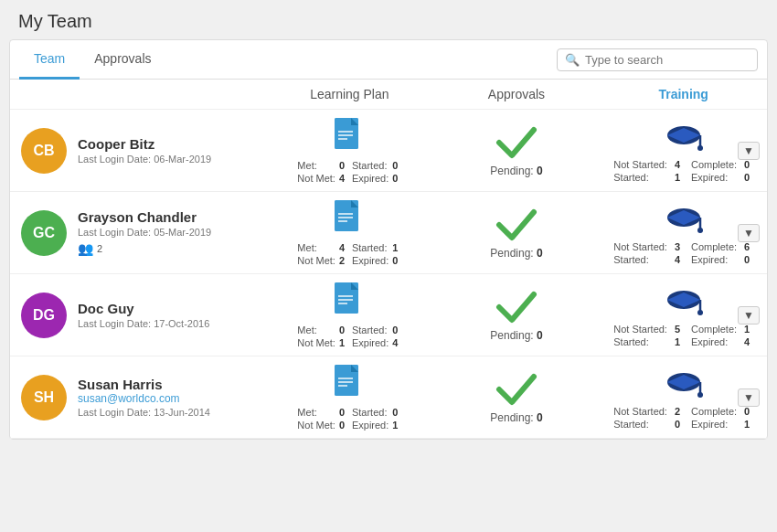  I want to click on lp-cell: Met:0 Started:0 Not Met:1 Expired:4, so click(349, 315).